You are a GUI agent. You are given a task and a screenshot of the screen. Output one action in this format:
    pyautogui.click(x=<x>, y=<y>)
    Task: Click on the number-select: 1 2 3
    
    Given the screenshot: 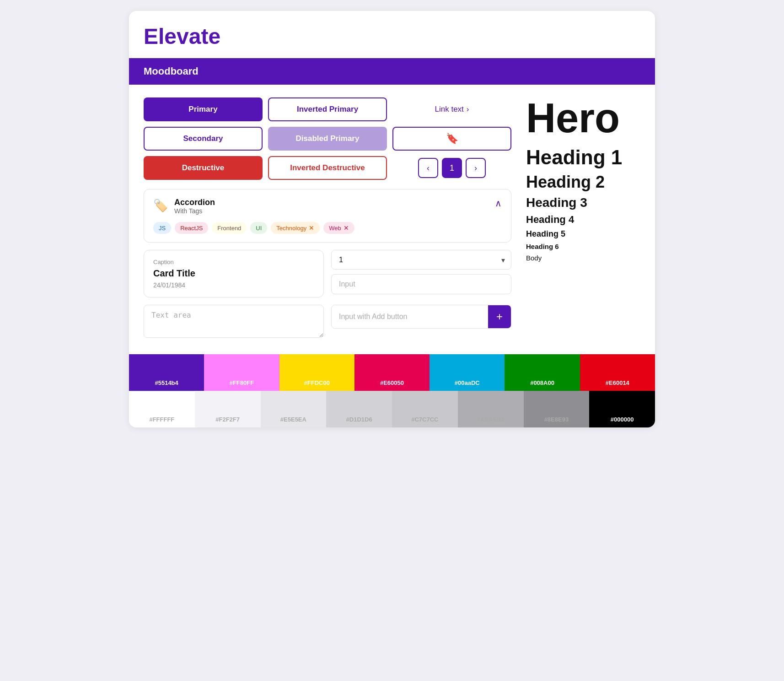 What is the action you would take?
    pyautogui.click(x=421, y=260)
    